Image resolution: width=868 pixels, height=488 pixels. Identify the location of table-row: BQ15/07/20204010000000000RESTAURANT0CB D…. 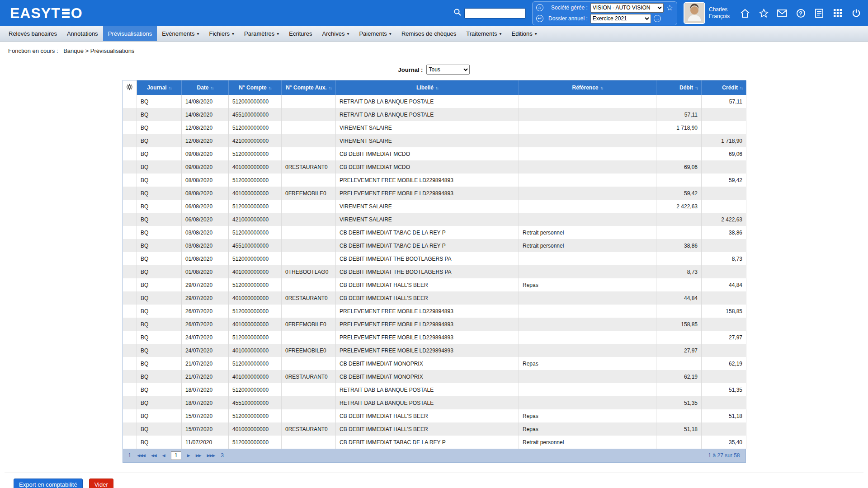
(435, 429).